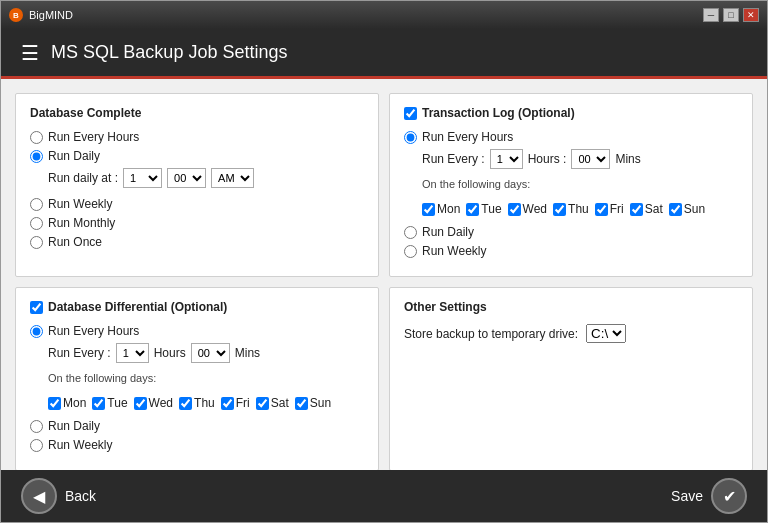 The image size is (768, 523). What do you see at coordinates (197, 223) in the screenshot?
I see `dc-run-monthly-option: Run Monthly` at bounding box center [197, 223].